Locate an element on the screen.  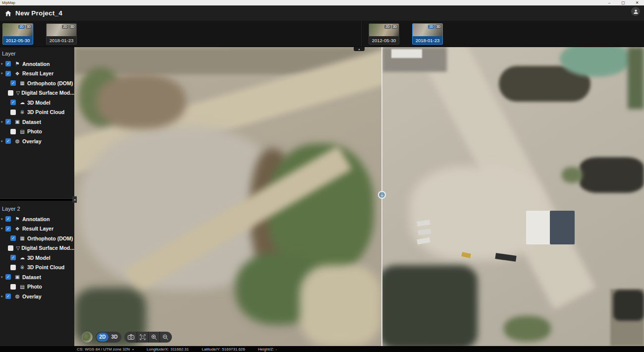
layer-label: Photo is located at coordinates (35, 287).